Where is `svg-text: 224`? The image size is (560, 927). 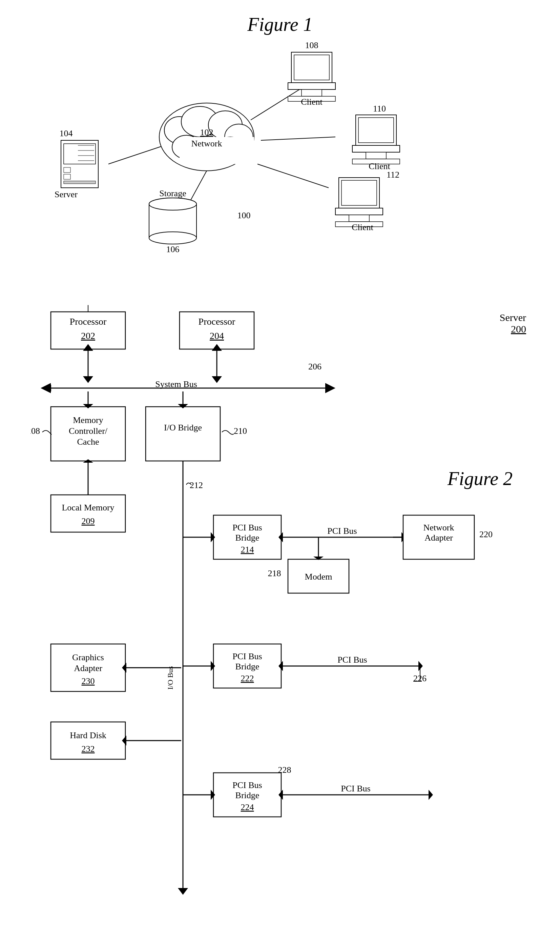 svg-text: 224 is located at coordinates (247, 807).